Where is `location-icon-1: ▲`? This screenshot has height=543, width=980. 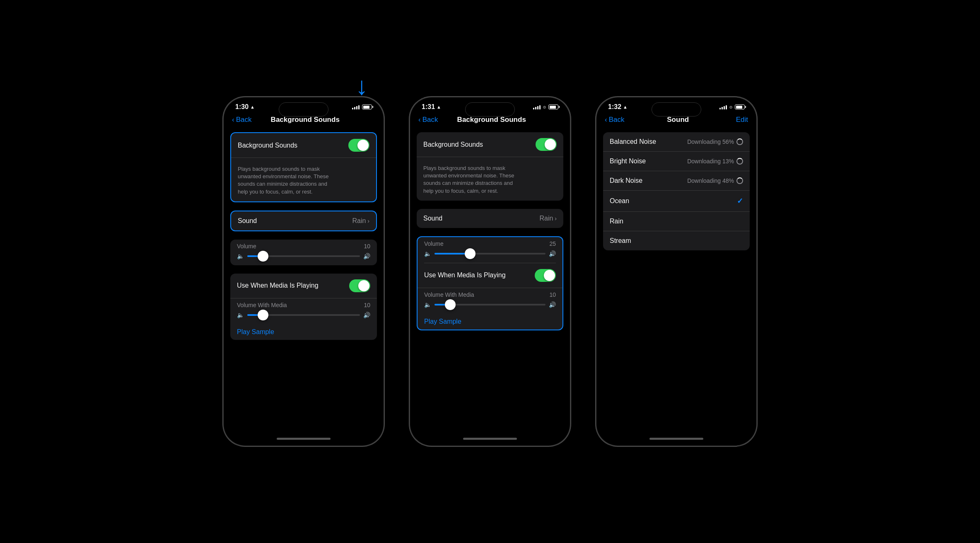 location-icon-1: ▲ is located at coordinates (253, 107).